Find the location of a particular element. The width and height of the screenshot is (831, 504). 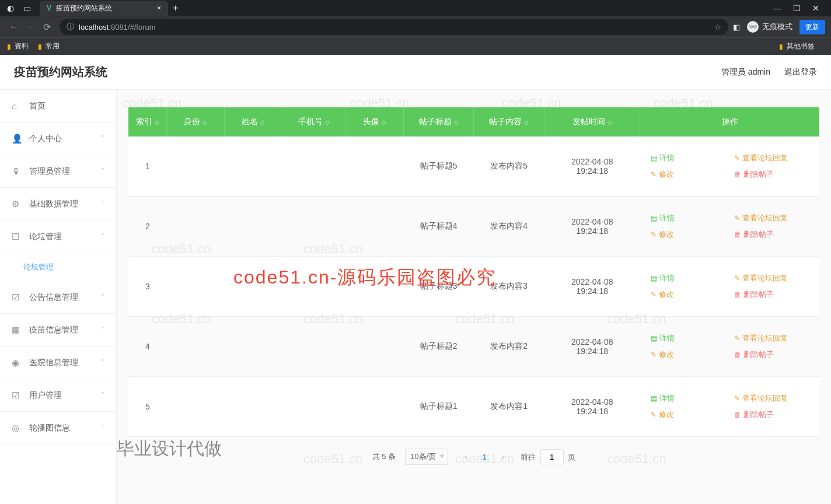

reload-button: ⟳ is located at coordinates (47, 27).